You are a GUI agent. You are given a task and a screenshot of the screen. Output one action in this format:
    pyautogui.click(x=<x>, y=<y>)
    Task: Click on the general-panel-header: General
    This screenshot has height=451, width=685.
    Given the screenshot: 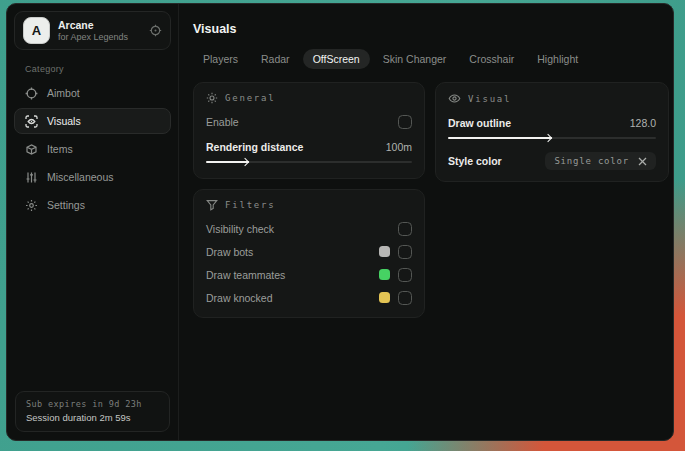 What is the action you would take?
    pyautogui.click(x=309, y=98)
    